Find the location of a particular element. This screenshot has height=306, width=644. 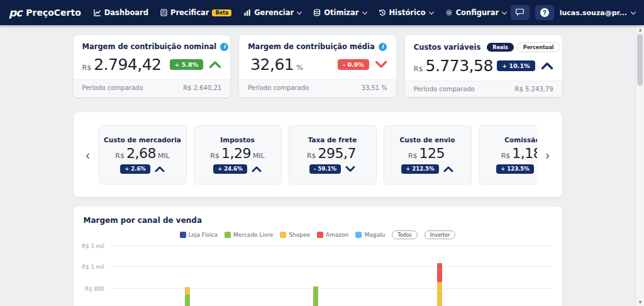

cost-title: Taxa de frete is located at coordinates (333, 140).